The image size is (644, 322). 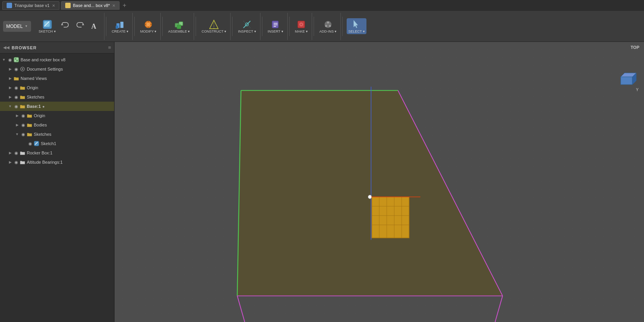 What do you see at coordinates (47, 26) in the screenshot?
I see `sketch-button: SKETCH ▾` at bounding box center [47, 26].